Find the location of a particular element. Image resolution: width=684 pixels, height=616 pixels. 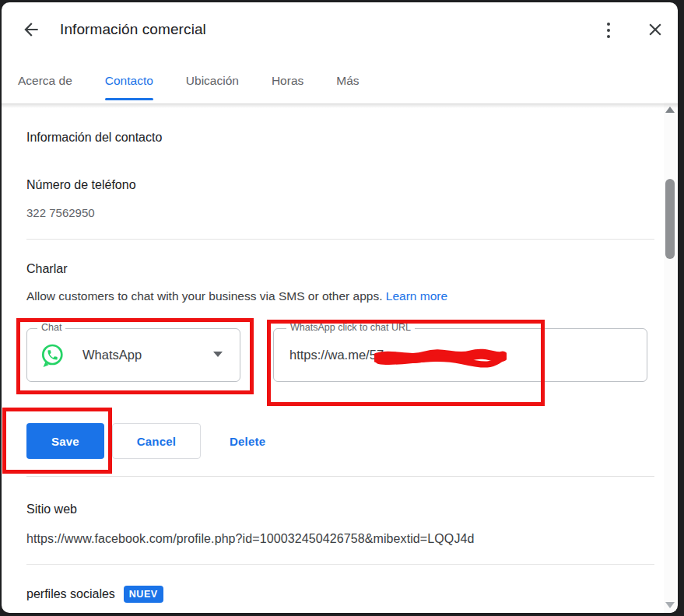

tab-contacto: Contacto is located at coordinates (129, 81).